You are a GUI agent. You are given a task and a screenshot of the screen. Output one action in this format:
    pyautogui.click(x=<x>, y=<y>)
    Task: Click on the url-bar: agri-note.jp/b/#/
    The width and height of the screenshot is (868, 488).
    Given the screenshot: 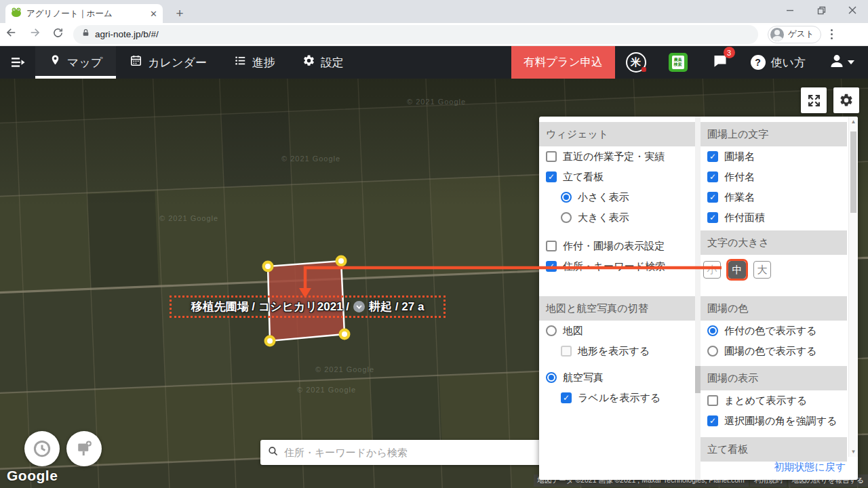 What is the action you would take?
    pyautogui.click(x=416, y=35)
    